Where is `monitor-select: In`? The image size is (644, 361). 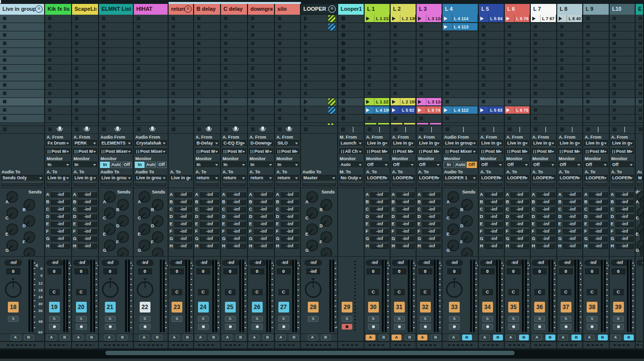
monitor-select: In is located at coordinates (234, 165).